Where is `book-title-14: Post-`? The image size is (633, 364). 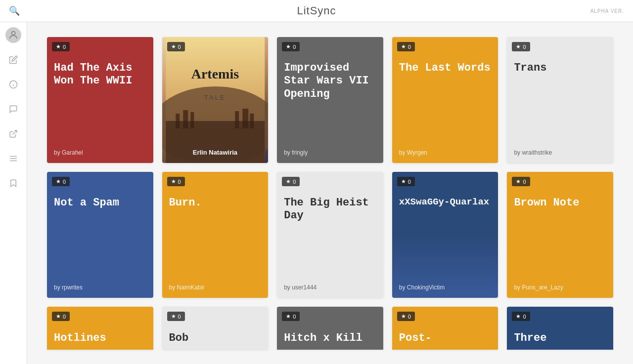 book-title-14: Post- is located at coordinates (445, 341).